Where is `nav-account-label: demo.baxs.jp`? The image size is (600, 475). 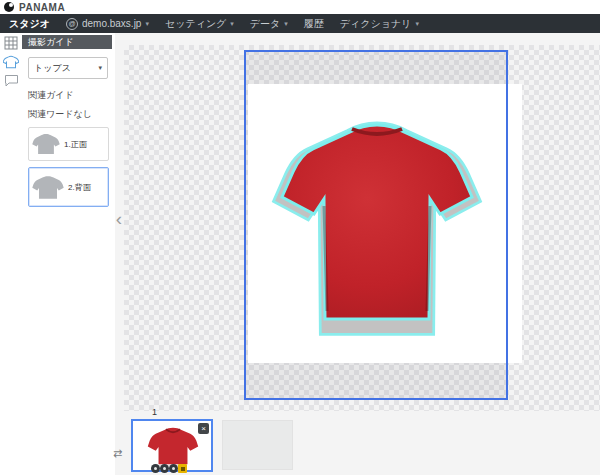
nav-account-label: demo.baxs.jp is located at coordinates (112, 24).